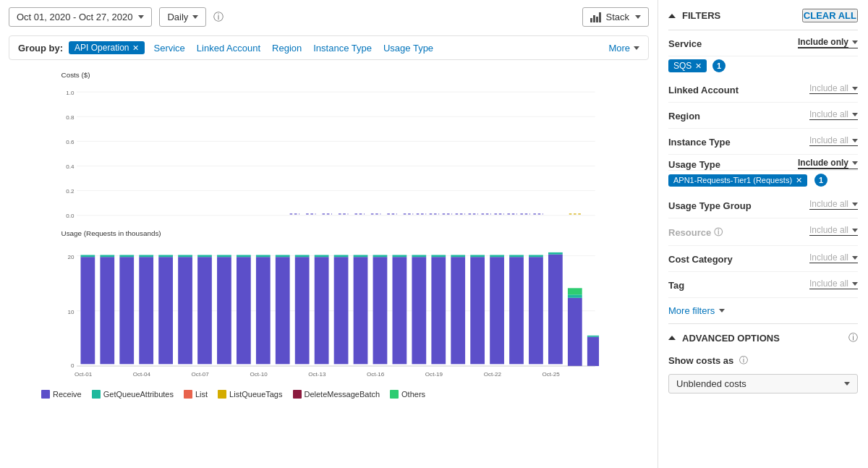 The width and height of the screenshot is (868, 468). Describe the element at coordinates (763, 43) in the screenshot. I see `service-filter-row: Service Include only` at that location.